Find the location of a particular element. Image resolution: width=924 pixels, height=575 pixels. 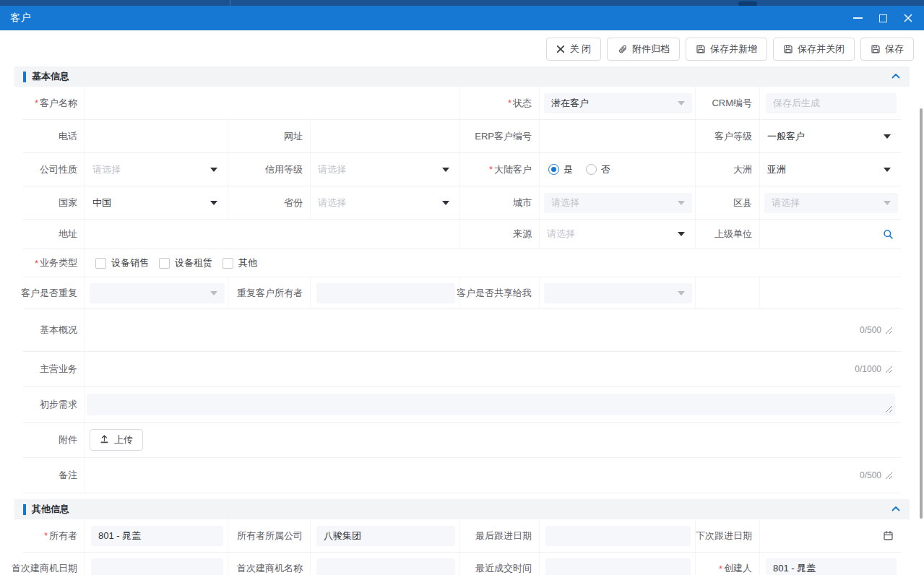

section-title: 基本信息 is located at coordinates (461, 77).